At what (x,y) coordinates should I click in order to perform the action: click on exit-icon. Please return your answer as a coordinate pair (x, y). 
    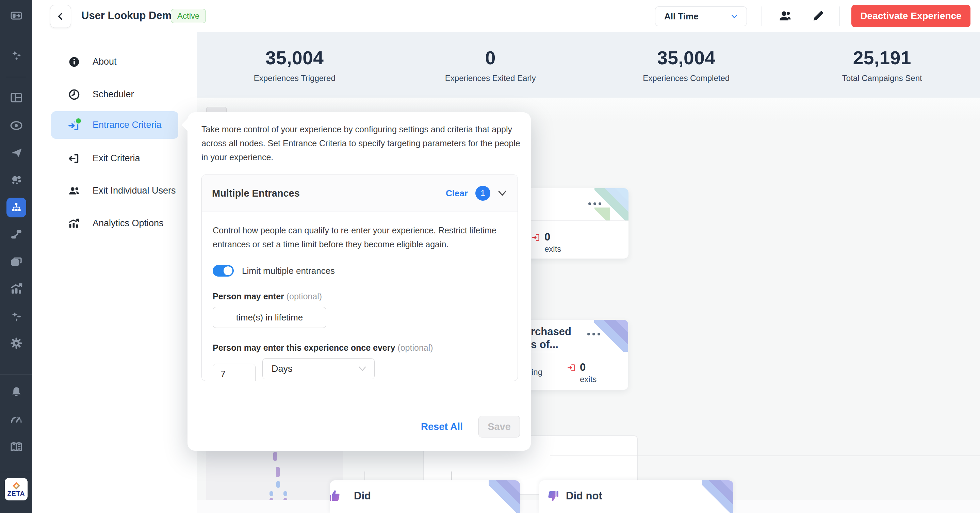
    Looking at the image, I should click on (74, 159).